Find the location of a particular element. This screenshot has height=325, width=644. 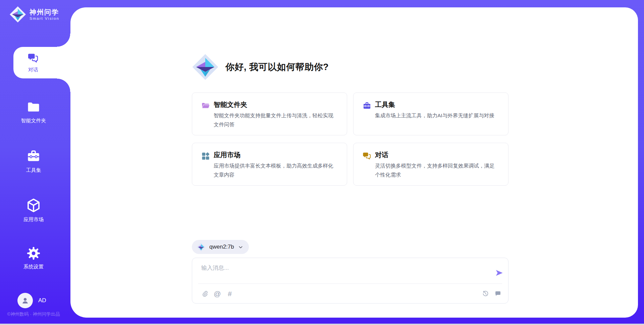

sidebar-item-settings: 系统设置 is located at coordinates (34, 258).